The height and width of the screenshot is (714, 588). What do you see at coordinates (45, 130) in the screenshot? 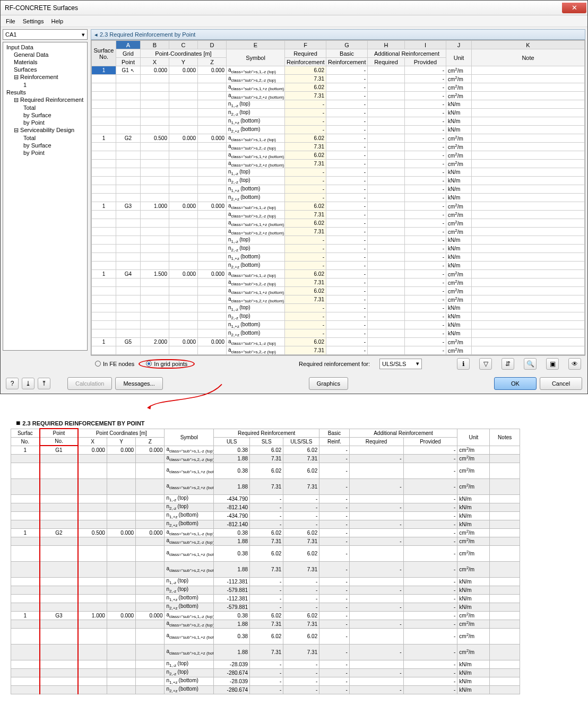
I see `tree-serviceability: ⊟ Serviceability Design` at bounding box center [45, 130].